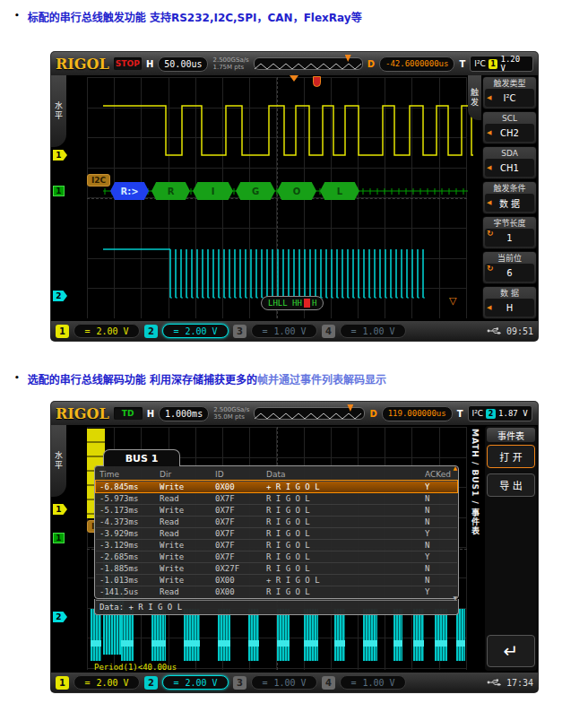  I want to click on knob-icon: ↻, so click(490, 268).